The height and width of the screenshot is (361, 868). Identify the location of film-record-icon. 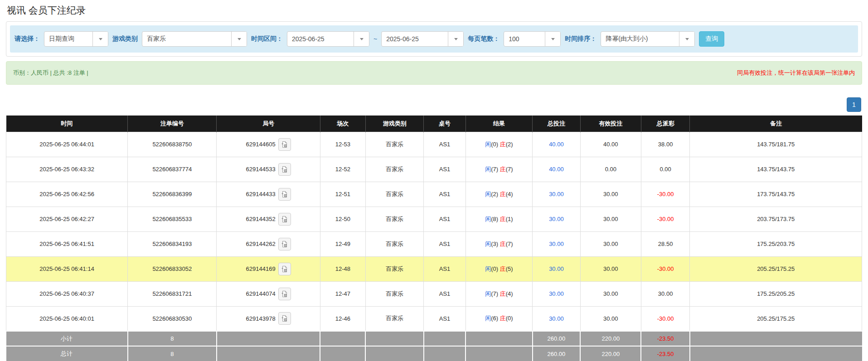
(285, 219).